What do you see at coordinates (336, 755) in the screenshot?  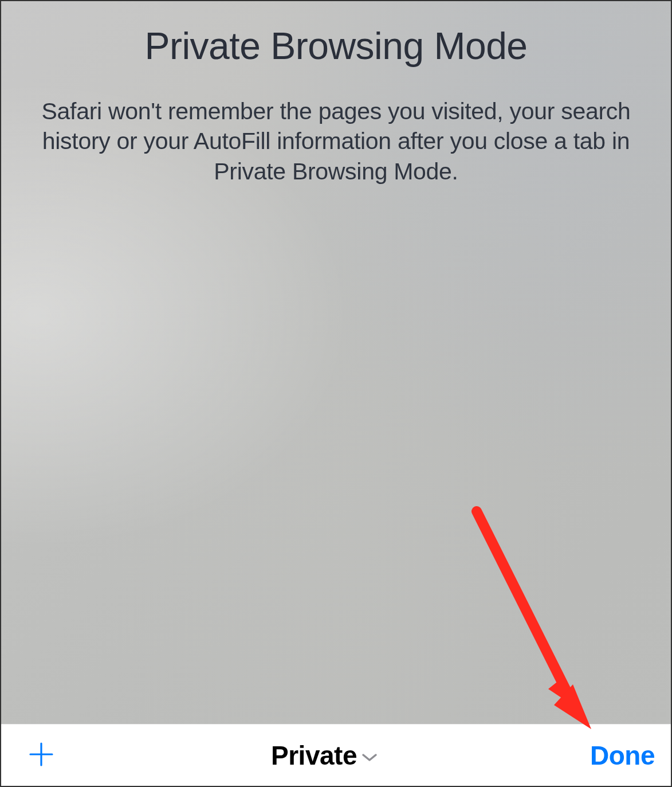 I see `bottom-toolbar: Private Done` at bounding box center [336, 755].